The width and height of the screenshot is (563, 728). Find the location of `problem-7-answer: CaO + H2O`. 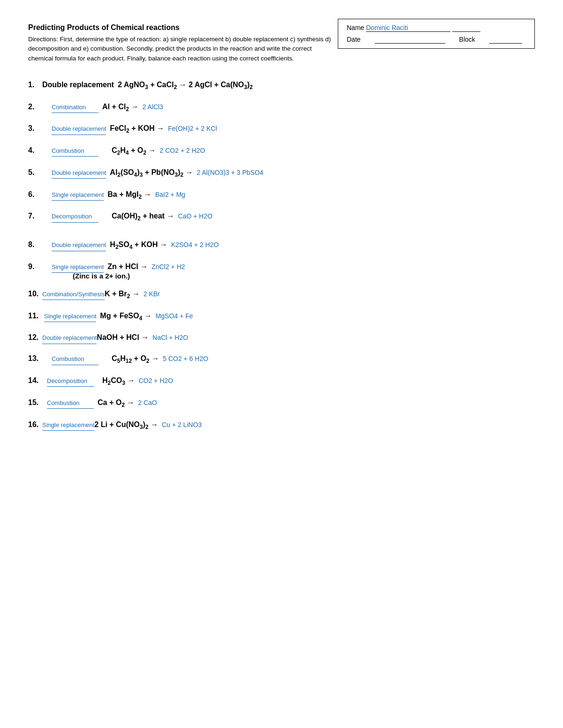

problem-7-answer: CaO + H2O is located at coordinates (195, 217).